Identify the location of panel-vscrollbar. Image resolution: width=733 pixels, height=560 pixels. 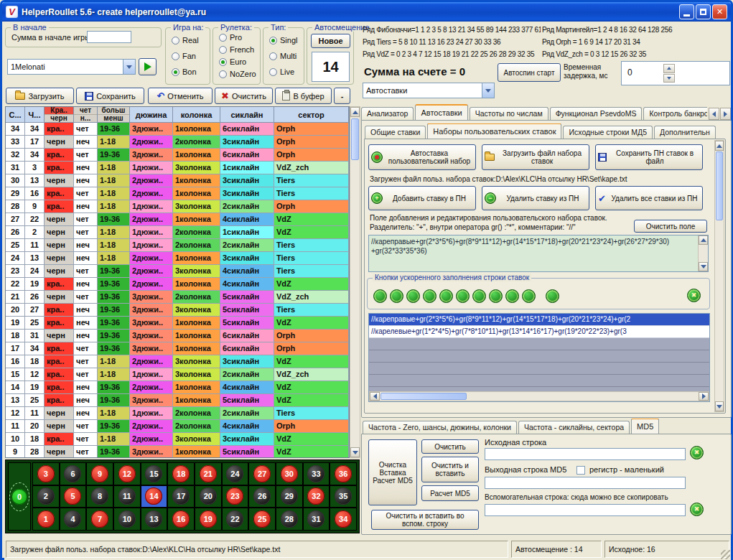
(719, 276).